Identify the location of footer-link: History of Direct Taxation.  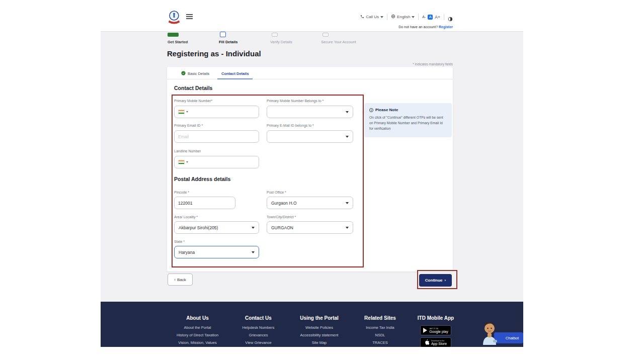
(197, 335).